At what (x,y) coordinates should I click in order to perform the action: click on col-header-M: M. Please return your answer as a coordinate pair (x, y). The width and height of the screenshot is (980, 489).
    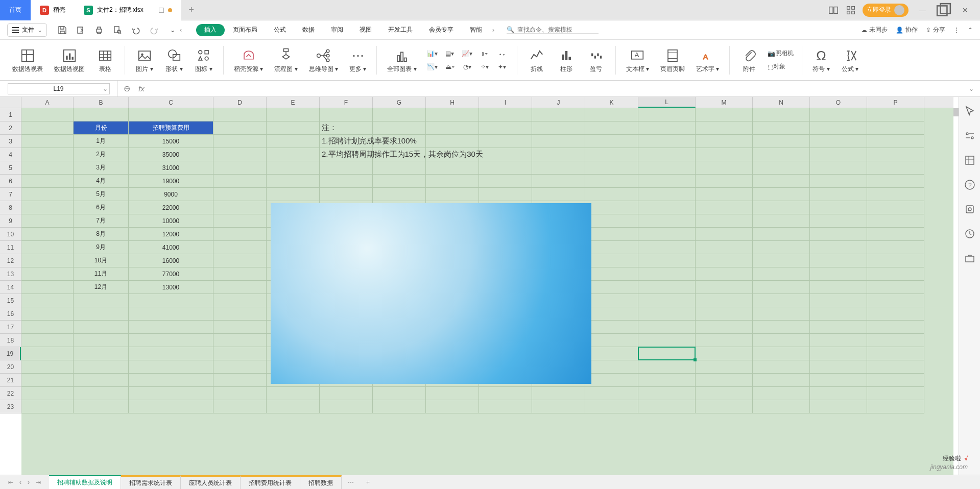
    Looking at the image, I should click on (724, 102).